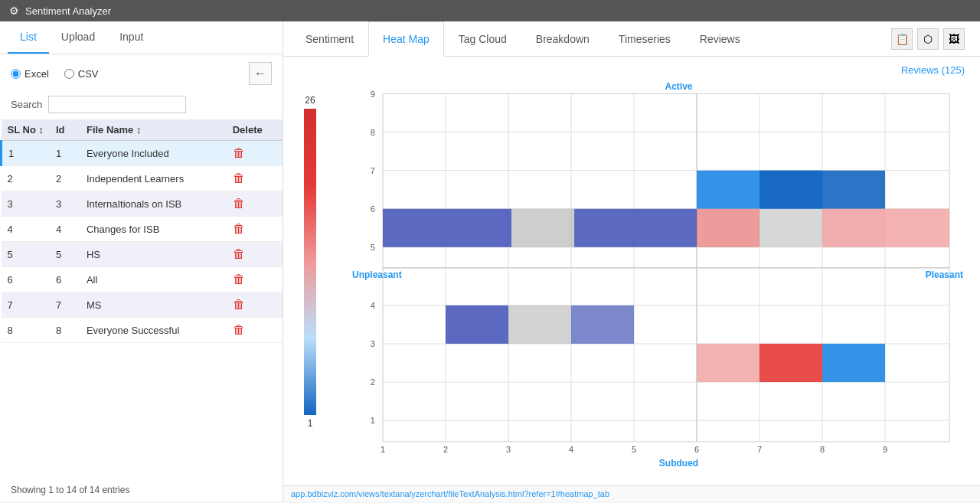 Image resolution: width=980 pixels, height=503 pixels. Describe the element at coordinates (153, 305) in the screenshot. I see `cell-filename: MS` at that location.